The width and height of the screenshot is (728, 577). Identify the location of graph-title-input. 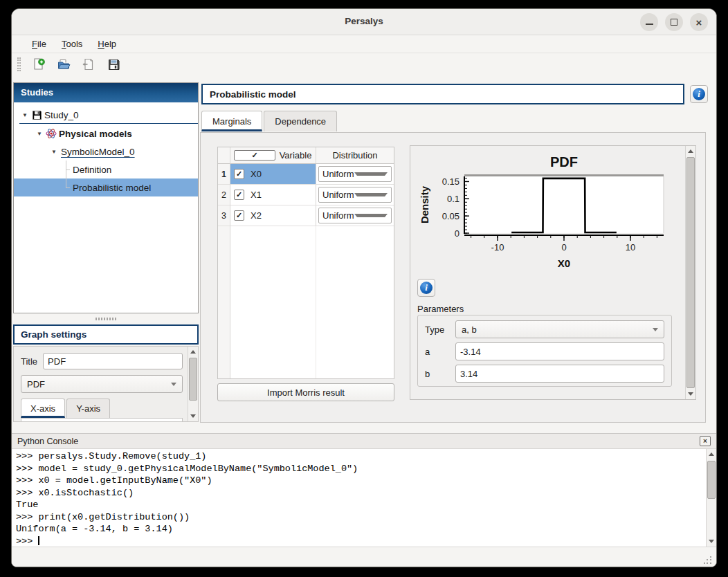
(113, 361).